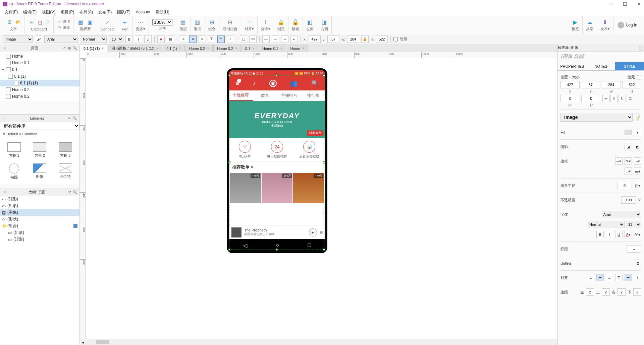 This screenshot has height=345, width=644. I want to click on lib-search-icon: 🔍, so click(75, 118).